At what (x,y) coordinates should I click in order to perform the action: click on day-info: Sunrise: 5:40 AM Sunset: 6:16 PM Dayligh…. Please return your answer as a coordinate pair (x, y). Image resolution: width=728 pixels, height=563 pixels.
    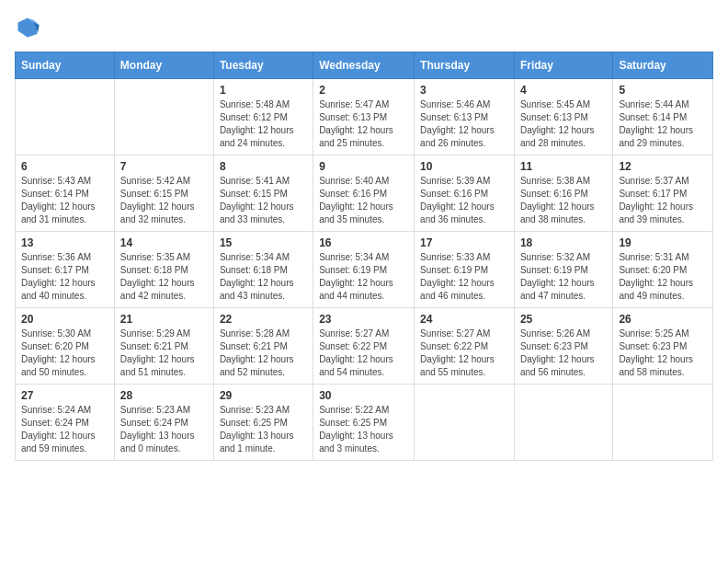
    Looking at the image, I should click on (364, 201).